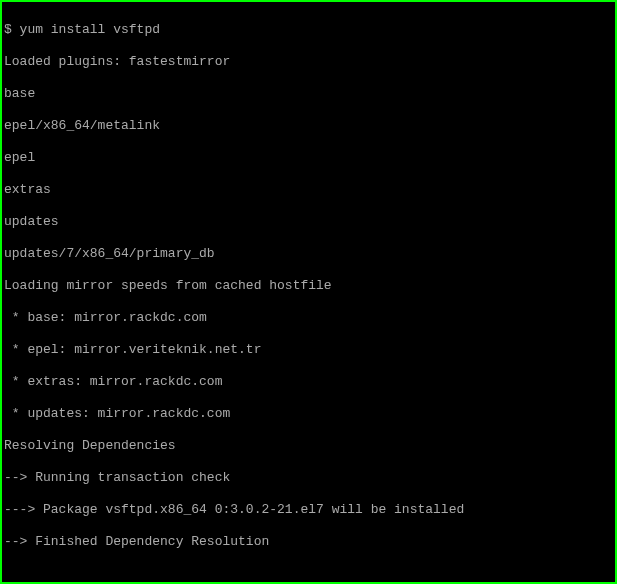  What do you see at coordinates (308, 286) in the screenshot?
I see `output-line: Loading mirror speeds from cached hostfi…` at bounding box center [308, 286].